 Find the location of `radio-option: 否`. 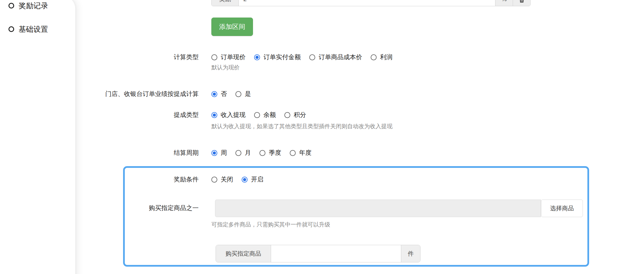

radio-option: 否 is located at coordinates (219, 94).